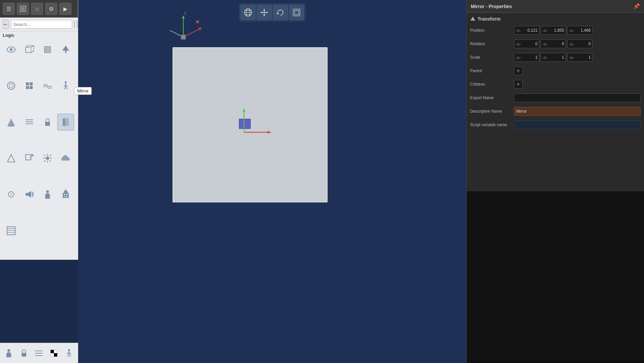 The height and width of the screenshot is (363, 644). Describe the element at coordinates (11, 194) in the screenshot. I see `icon-spiral` at that location.